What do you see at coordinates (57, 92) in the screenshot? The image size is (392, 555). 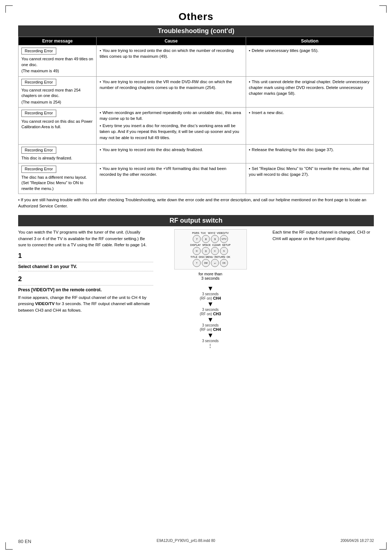 I see `error-message-cell-2: Recording ErrorYou cannot record more th…` at bounding box center [57, 92].